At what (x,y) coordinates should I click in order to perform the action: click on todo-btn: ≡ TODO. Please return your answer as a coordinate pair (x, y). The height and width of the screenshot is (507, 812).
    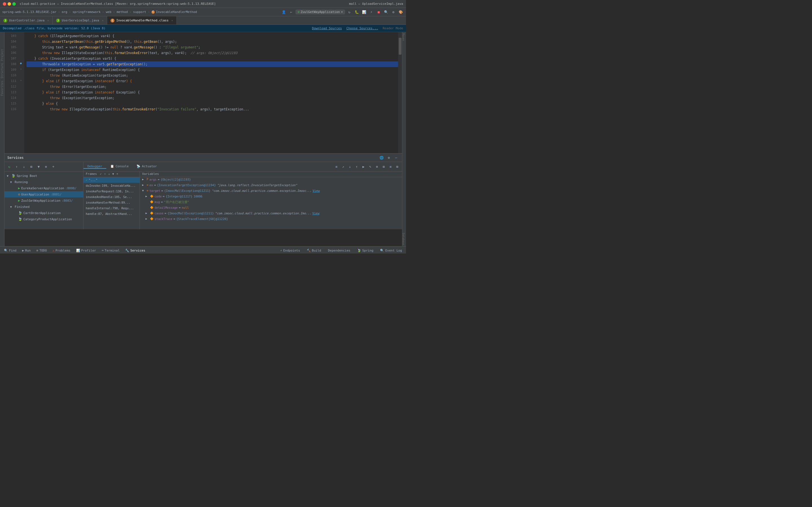
    Looking at the image, I should click on (42, 250).